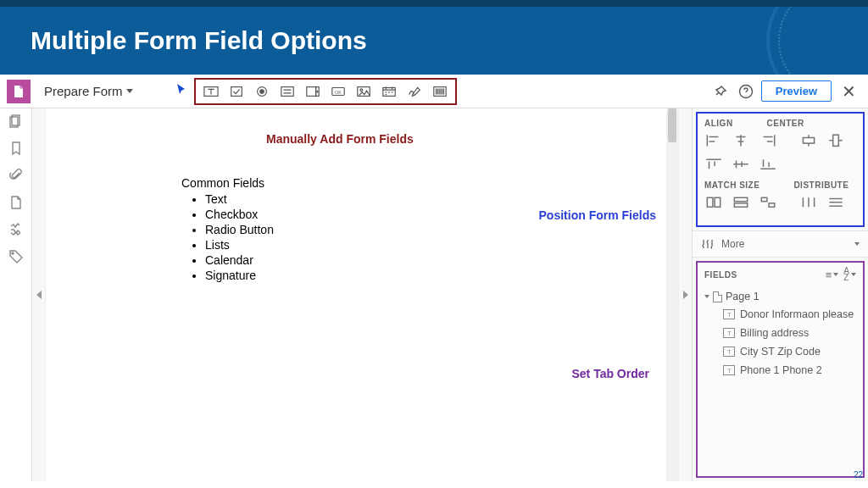  Describe the element at coordinates (780, 369) in the screenshot. I see `fields-section: FIELDS ≡ AZ Page 1 TDonor Informaon plea…` at that location.